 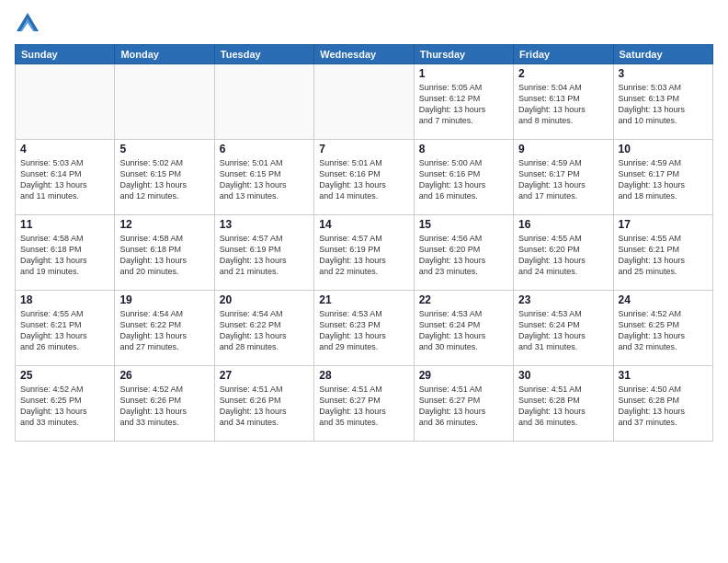 I want to click on calendar-cell: 23Sunrise: 4:53 AM Sunset: 6:24 PM Dayli…, so click(x=563, y=328).